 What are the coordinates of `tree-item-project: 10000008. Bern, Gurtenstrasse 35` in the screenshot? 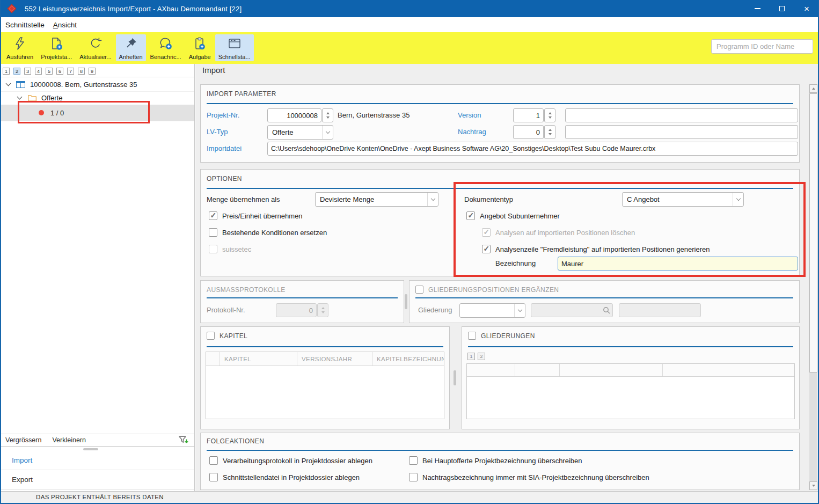 It's located at (97, 84).